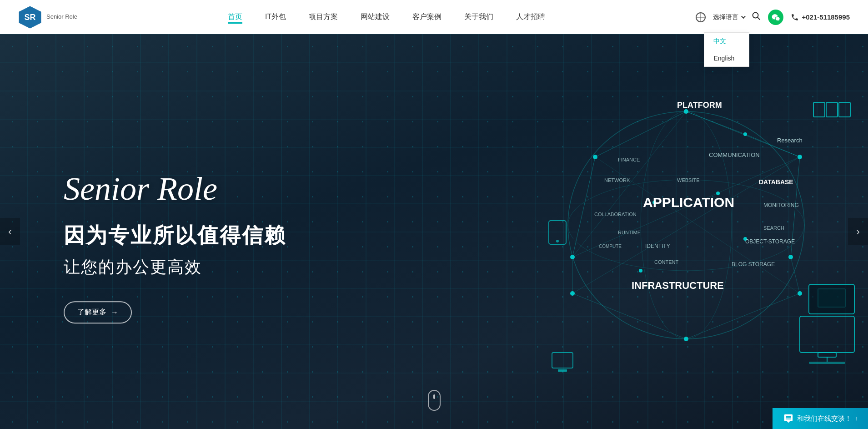 This screenshot has height=429, width=868. Describe the element at coordinates (98, 312) in the screenshot. I see `hero-cta-button: 了解更多 →` at that location.